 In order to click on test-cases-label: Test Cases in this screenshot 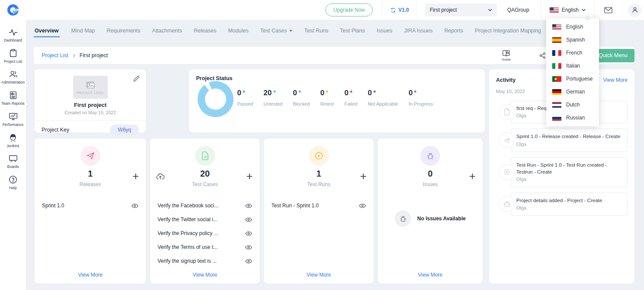, I will do `click(205, 184)`.